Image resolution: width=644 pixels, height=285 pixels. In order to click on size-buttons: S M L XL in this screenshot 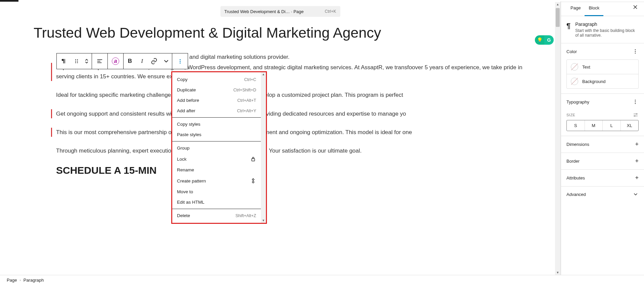, I will do `click(602, 126)`.